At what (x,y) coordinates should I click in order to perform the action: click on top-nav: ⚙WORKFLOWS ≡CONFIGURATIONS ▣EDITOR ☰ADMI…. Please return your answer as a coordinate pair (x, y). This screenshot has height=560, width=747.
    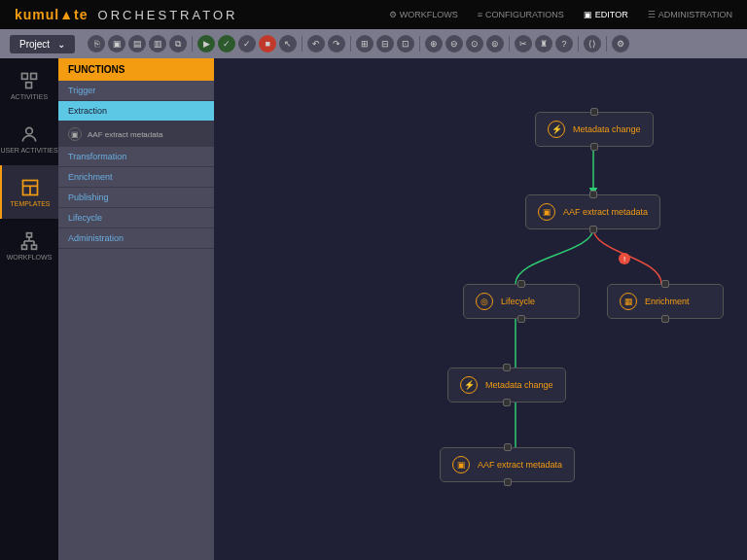
    Looking at the image, I should click on (560, 15).